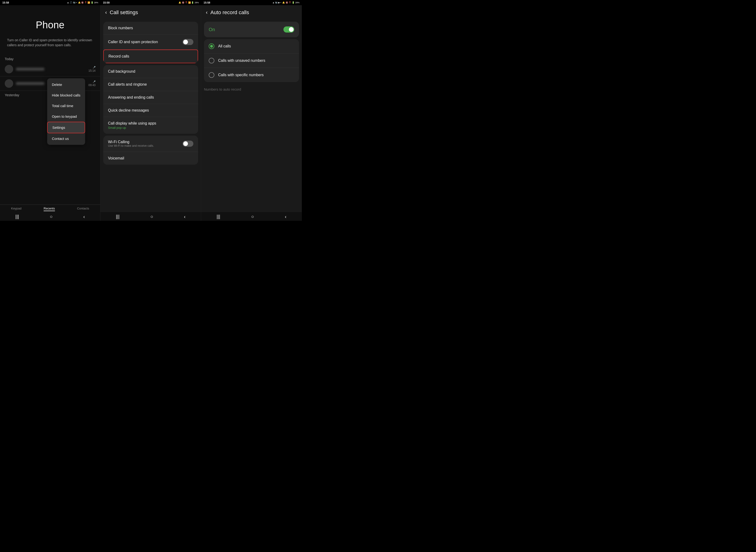 This screenshot has width=756, height=552. Describe the element at coordinates (94, 67) in the screenshot. I see `mic-icon-1: 🎤` at that location.